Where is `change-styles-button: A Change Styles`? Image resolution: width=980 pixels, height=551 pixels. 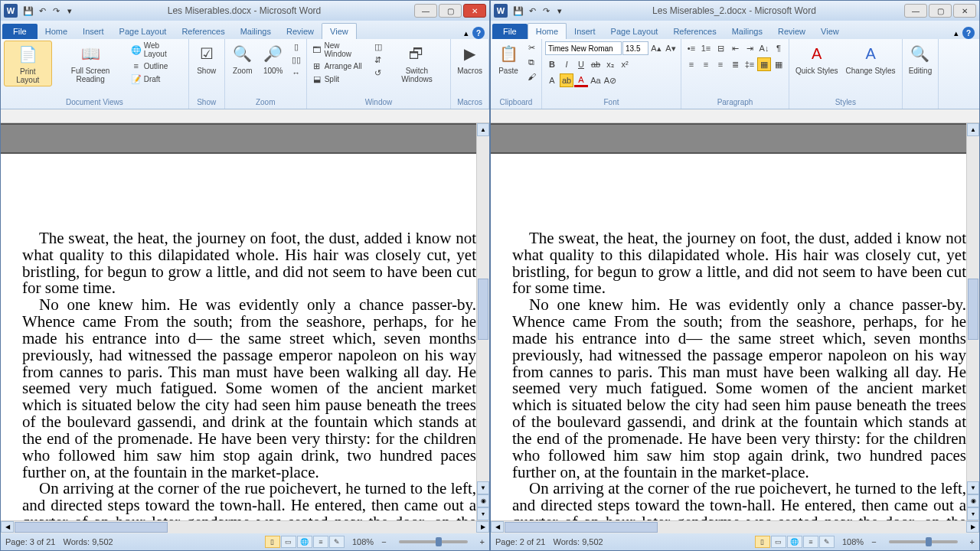 change-styles-button: A Change Styles is located at coordinates (871, 58).